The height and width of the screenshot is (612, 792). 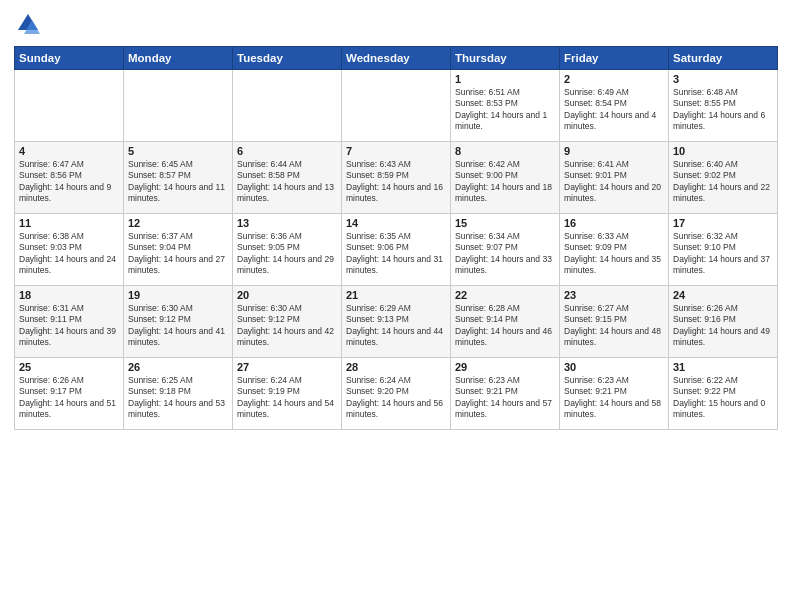 What do you see at coordinates (724, 58) in the screenshot?
I see `calendar-header-saturday: Saturday` at bounding box center [724, 58].